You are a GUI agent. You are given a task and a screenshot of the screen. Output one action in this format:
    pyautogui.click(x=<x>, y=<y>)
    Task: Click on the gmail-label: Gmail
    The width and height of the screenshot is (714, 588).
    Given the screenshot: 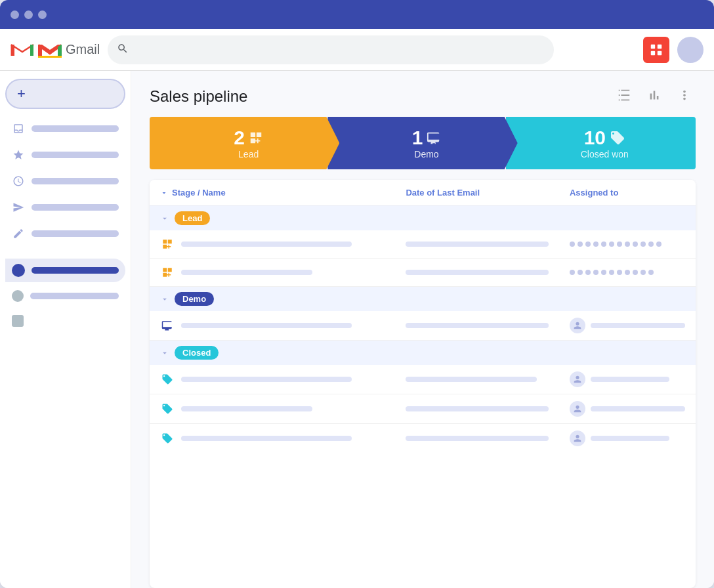 What is the action you would take?
    pyautogui.click(x=83, y=50)
    